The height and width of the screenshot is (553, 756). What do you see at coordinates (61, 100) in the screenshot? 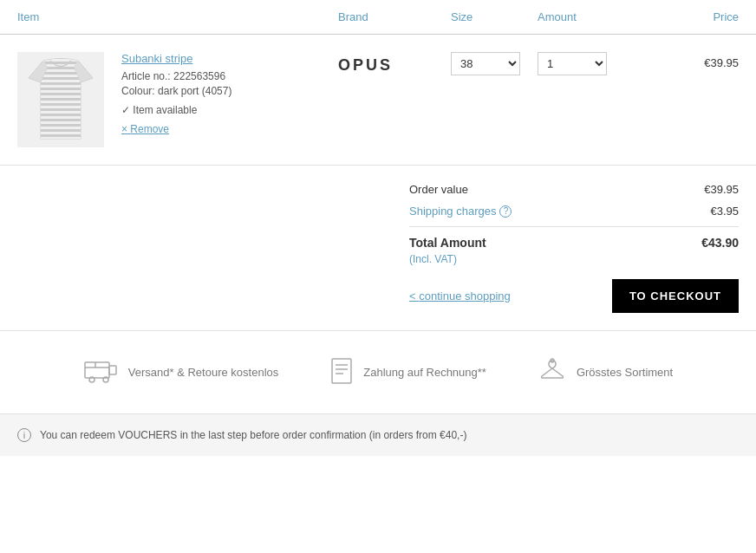
I see `product-image` at bounding box center [61, 100].